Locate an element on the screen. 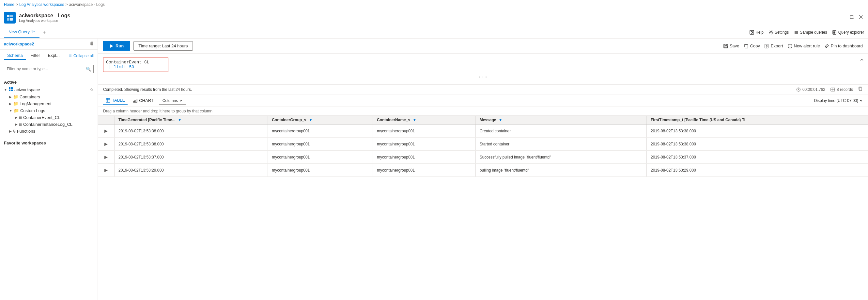 The image size is (868, 300). export-button: Export is located at coordinates (774, 46).